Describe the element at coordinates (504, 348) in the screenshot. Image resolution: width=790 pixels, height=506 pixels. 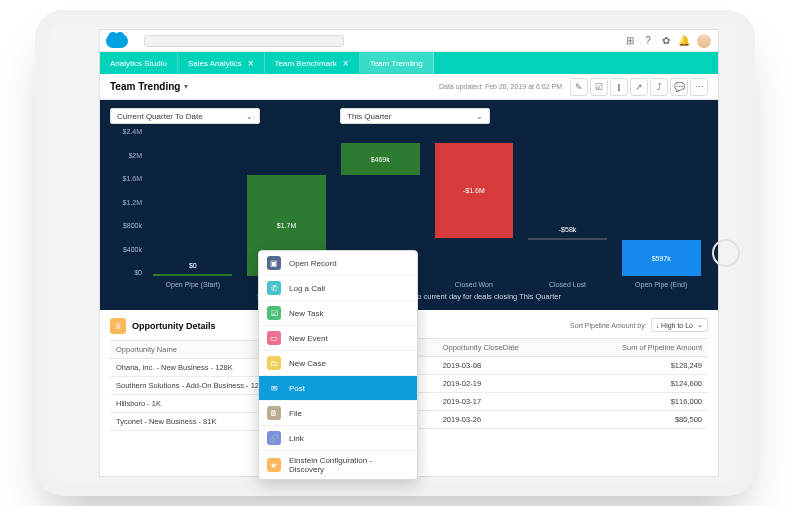
I see `col-header: Opportunity CloseDate` at that location.